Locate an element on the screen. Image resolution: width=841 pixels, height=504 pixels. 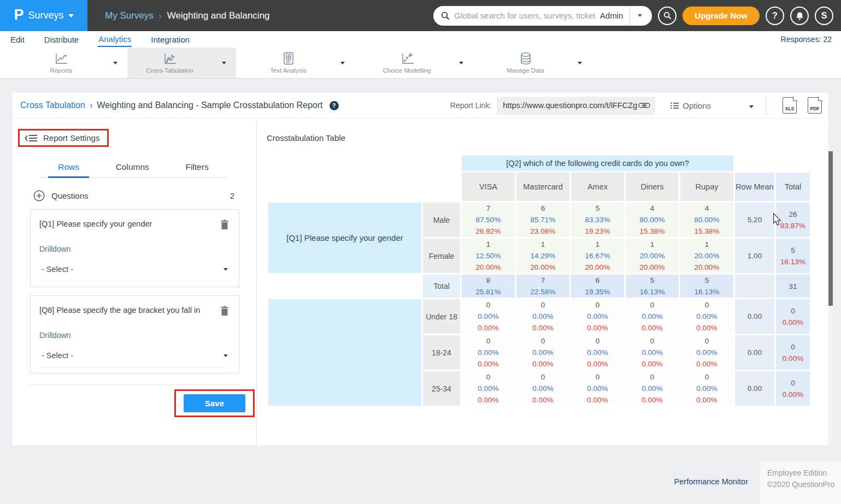
row-label-cell: Female is located at coordinates (442, 256).